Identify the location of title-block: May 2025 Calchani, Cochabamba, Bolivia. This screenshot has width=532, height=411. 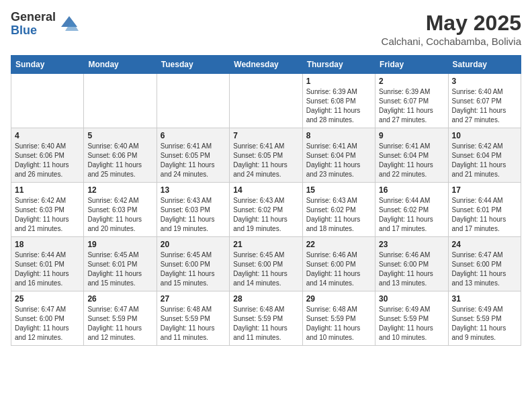
(451, 29).